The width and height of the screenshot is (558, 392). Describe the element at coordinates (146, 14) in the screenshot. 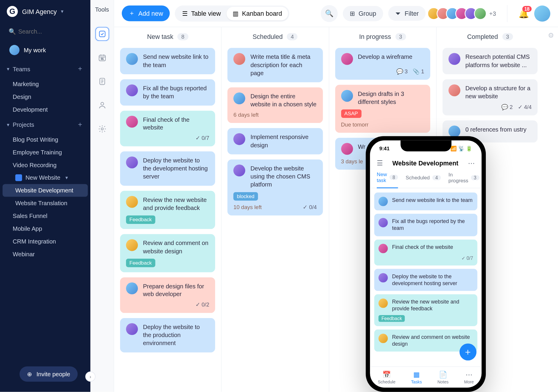

I see `add-new-button: ＋ Add new` at that location.